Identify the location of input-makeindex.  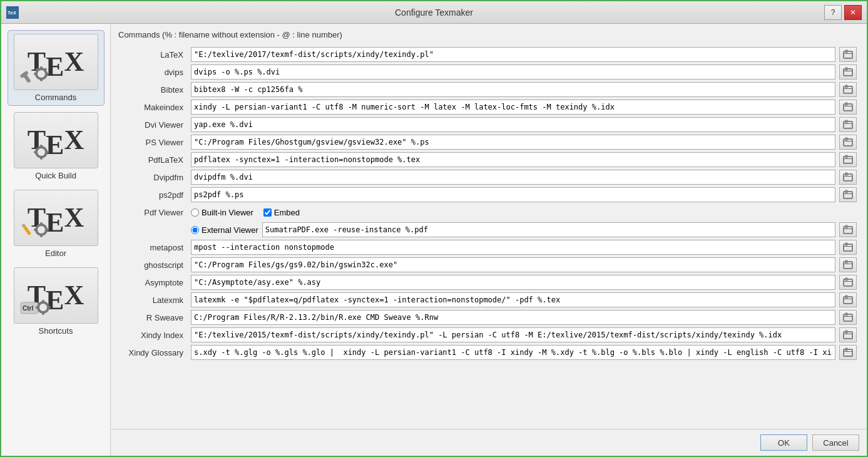
(513, 107).